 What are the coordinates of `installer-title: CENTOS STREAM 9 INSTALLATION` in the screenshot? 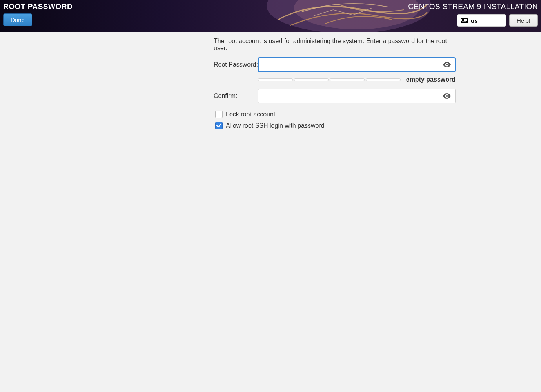 It's located at (473, 7).